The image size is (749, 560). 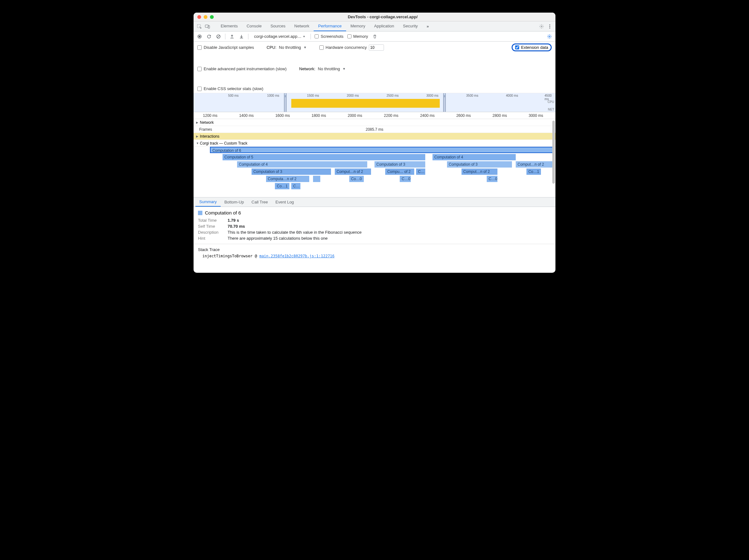 What do you see at coordinates (199, 26) in the screenshot?
I see `inspect-icon` at bounding box center [199, 26].